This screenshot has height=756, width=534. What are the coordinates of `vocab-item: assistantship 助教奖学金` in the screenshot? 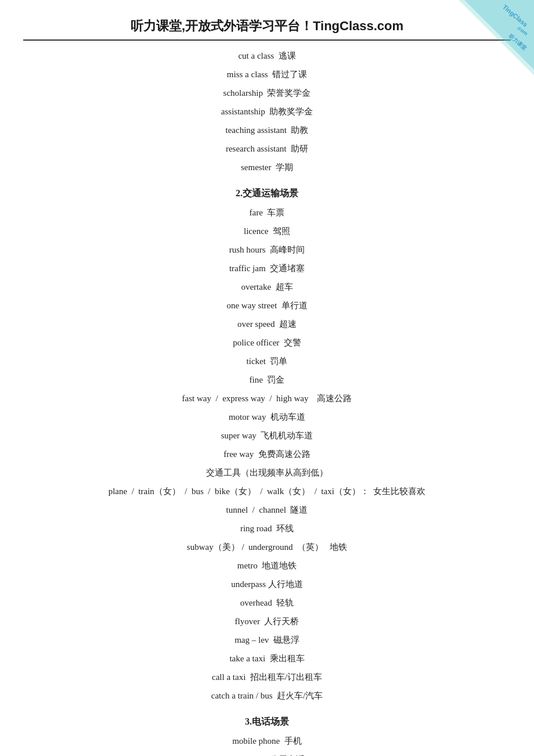 It's located at (267, 111).